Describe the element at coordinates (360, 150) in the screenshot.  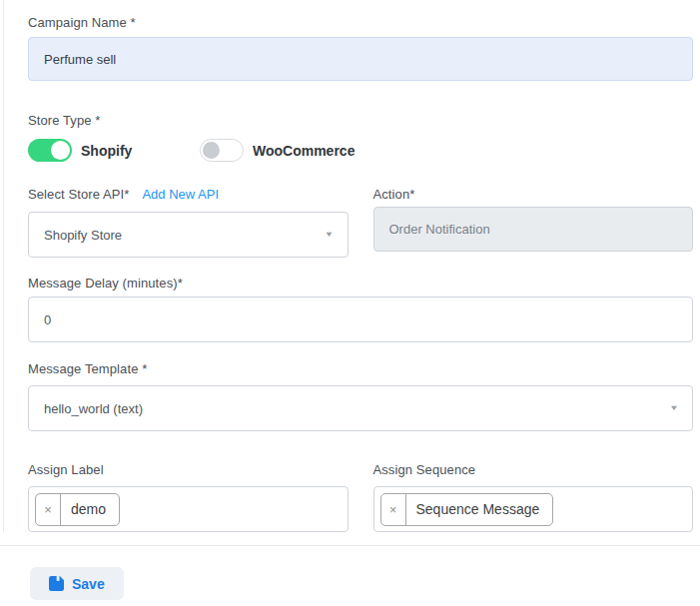
I see `store-type-toggle-row: Shopify WooCommerce` at that location.